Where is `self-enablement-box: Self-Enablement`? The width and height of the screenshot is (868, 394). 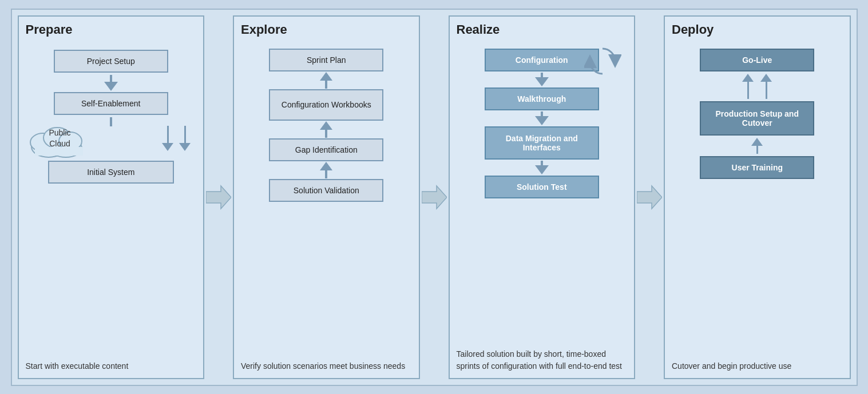
self-enablement-box: Self-Enablement is located at coordinates (111, 104).